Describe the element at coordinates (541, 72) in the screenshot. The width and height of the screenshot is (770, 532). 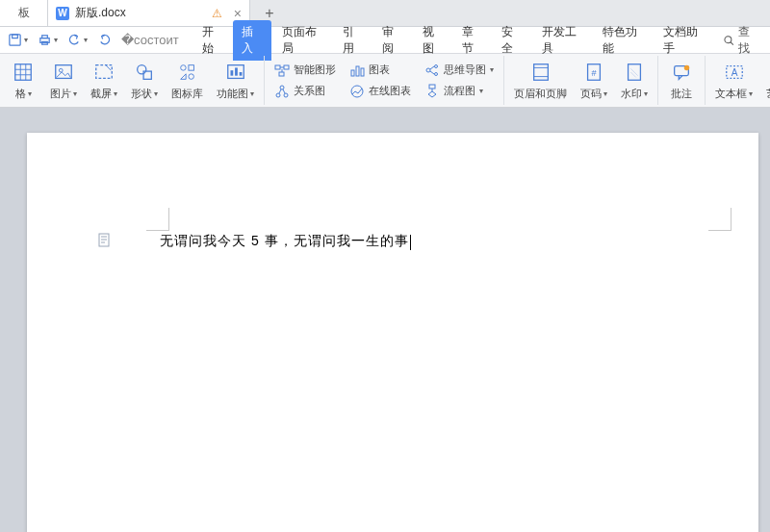
I see `headerfooter-icon` at that location.